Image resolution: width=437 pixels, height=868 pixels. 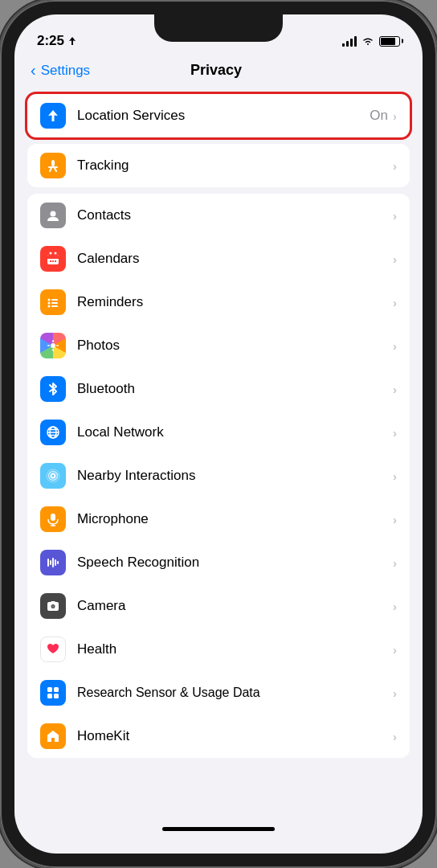 What do you see at coordinates (371, 41) in the screenshot?
I see `status-icons` at bounding box center [371, 41].